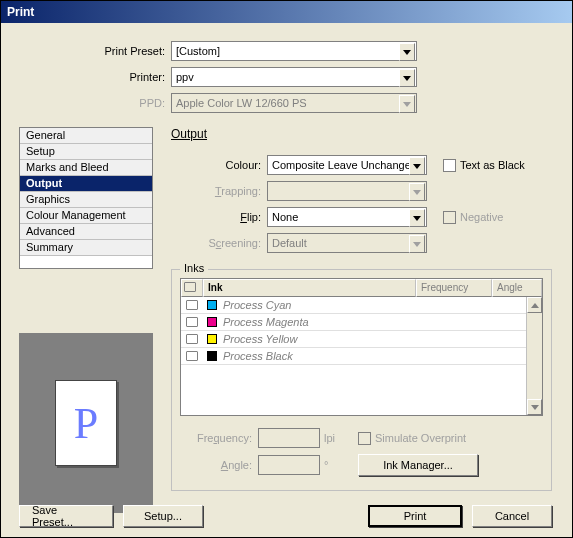 This screenshot has height=538, width=573. I want to click on ppd-select: Apple Color LW 12/660 PS, so click(294, 103).